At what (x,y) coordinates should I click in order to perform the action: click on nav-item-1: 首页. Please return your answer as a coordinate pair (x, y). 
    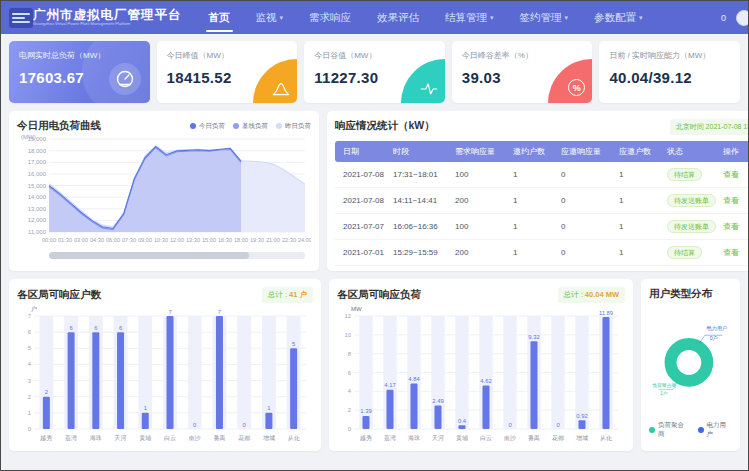
    Looking at the image, I should click on (220, 18).